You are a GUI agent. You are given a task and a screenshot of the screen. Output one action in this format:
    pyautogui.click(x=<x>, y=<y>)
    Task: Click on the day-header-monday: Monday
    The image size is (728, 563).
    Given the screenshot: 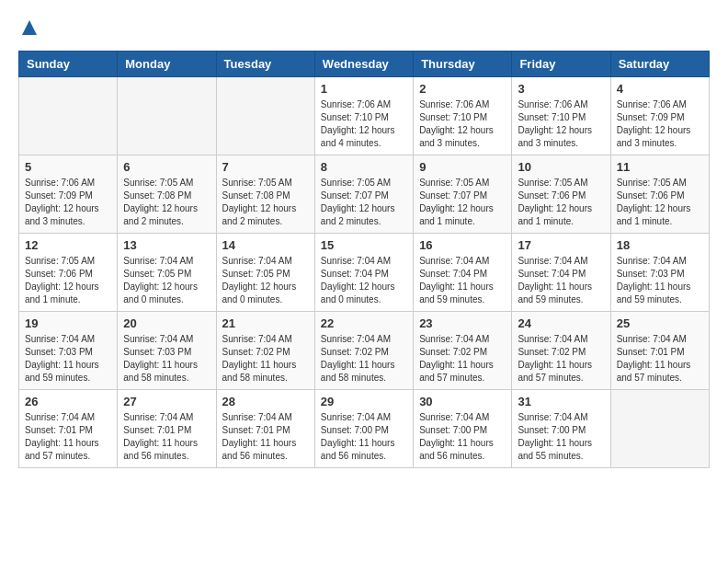 What is the action you would take?
    pyautogui.click(x=167, y=64)
    